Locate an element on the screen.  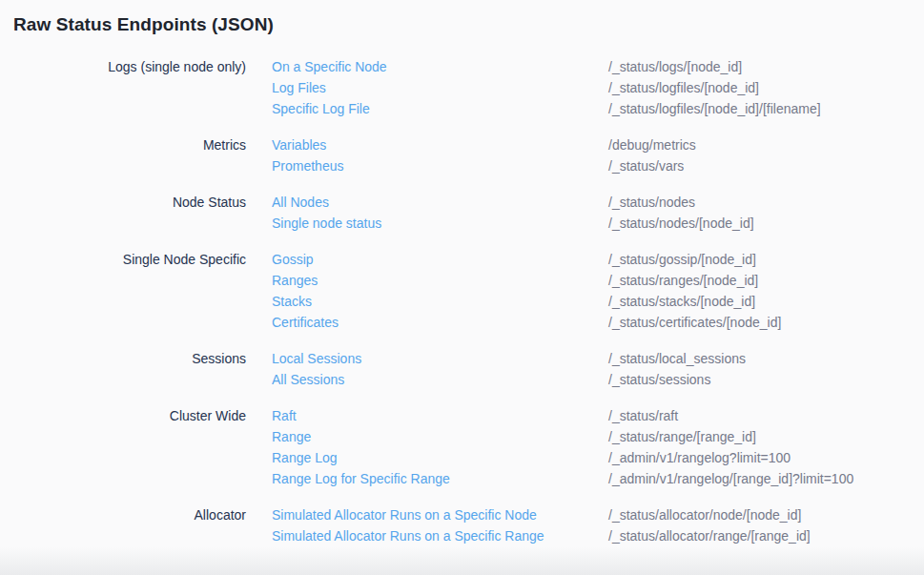
endpoint-row: Prometheus/_status/vars is located at coordinates (598, 166).